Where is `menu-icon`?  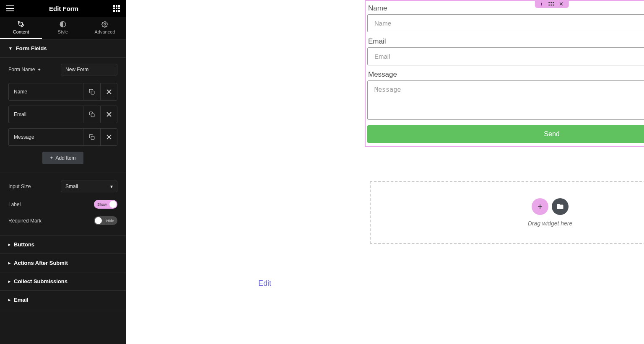
menu-icon is located at coordinates (10, 8).